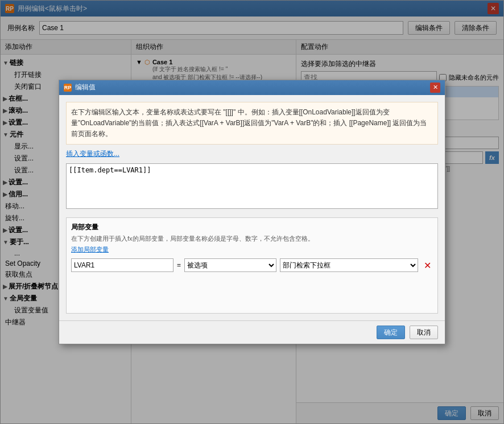  What do you see at coordinates (230, 265) in the screenshot?
I see `local-var-type-select: 被选项 文字于 选中状态` at bounding box center [230, 265].